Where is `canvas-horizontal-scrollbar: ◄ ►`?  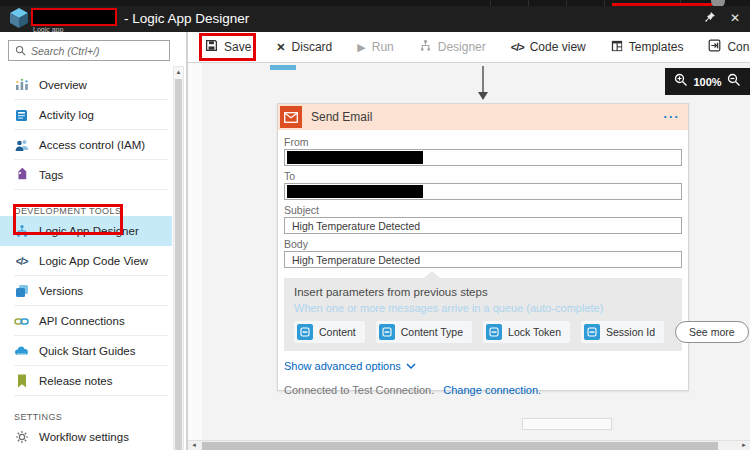
canvas-horizontal-scrollbar: ◄ ► is located at coordinates (469, 445).